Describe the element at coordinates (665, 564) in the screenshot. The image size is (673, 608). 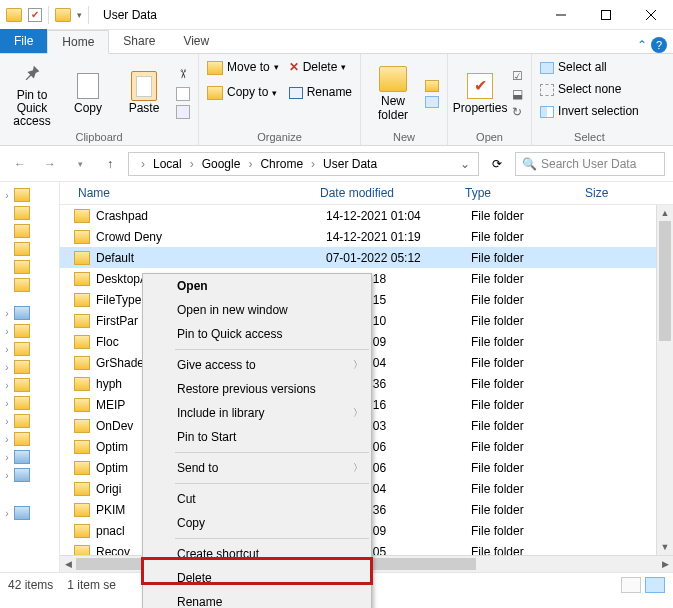
I see `scroll-right-icon: ▶` at that location.